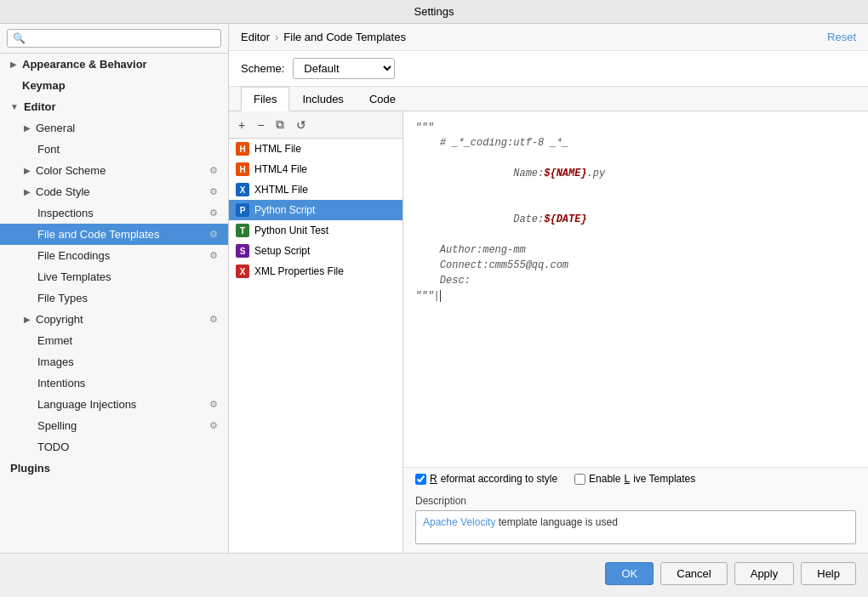 The image size is (868, 597). Describe the element at coordinates (635, 479) in the screenshot. I see `live-templates-checkbox-label: Enable Live Templates` at that location.